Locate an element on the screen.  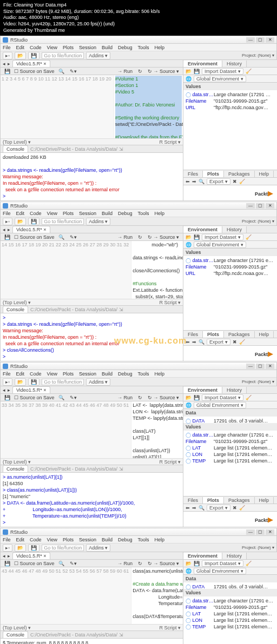
code-editor: 33 34 35 36 37 38 39 40 41 42 43 44 45 4… is located at coordinates (92, 430).